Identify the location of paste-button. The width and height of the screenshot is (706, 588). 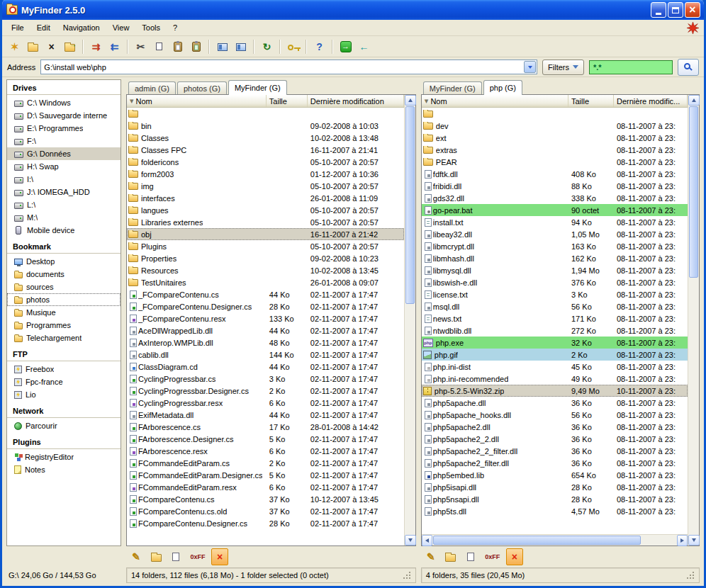
(177, 47).